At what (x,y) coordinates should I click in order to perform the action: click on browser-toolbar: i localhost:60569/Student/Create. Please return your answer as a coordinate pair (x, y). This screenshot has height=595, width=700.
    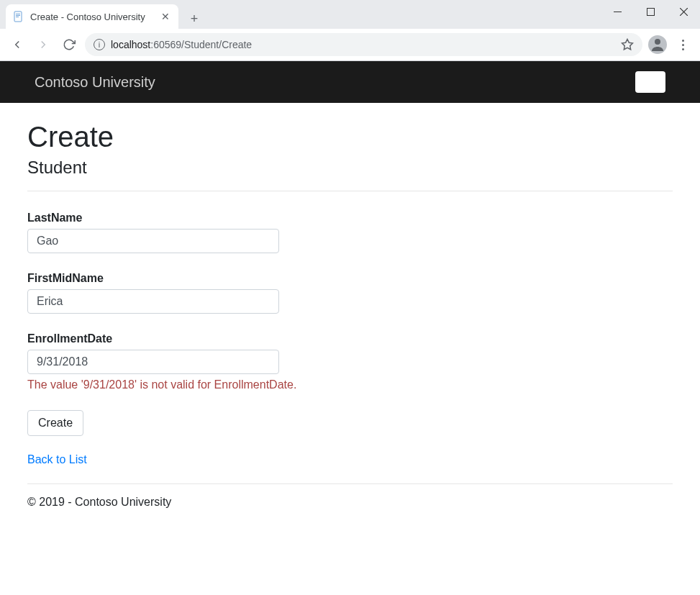
    Looking at the image, I should click on (350, 45).